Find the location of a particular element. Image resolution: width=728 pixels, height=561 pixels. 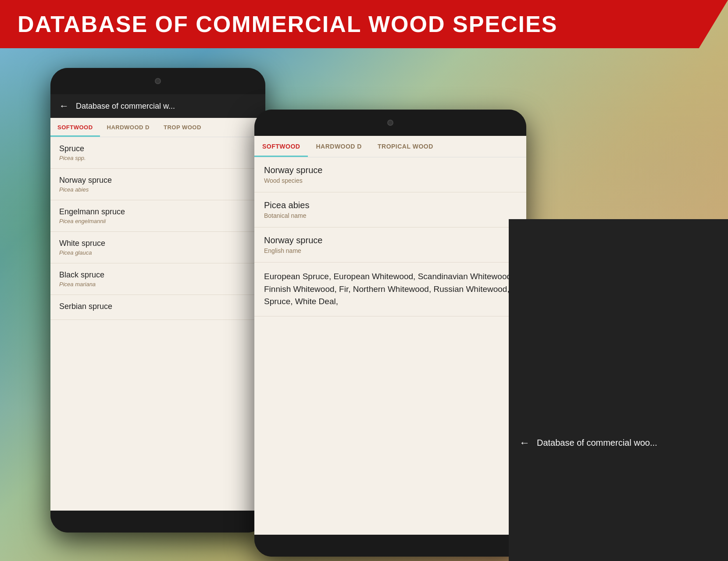

item-title: Black spruce is located at coordinates (158, 275).